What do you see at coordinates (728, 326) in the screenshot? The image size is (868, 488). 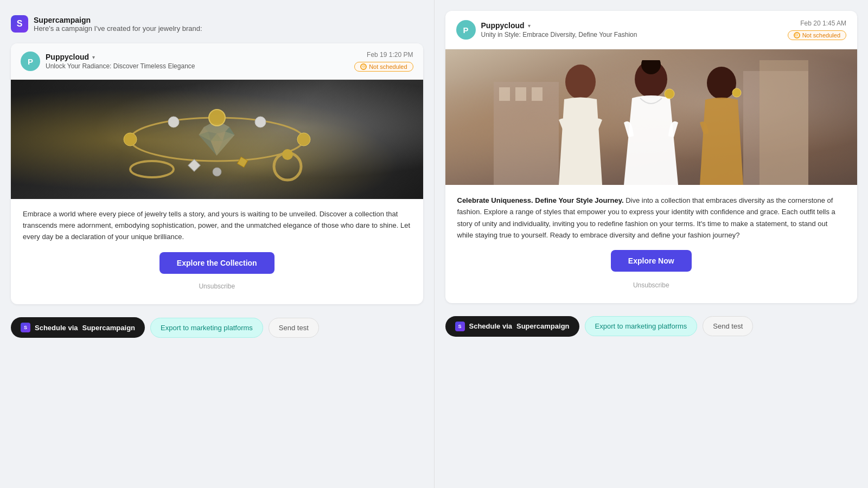 I see `send-test-button-right: Send test` at bounding box center [728, 326].